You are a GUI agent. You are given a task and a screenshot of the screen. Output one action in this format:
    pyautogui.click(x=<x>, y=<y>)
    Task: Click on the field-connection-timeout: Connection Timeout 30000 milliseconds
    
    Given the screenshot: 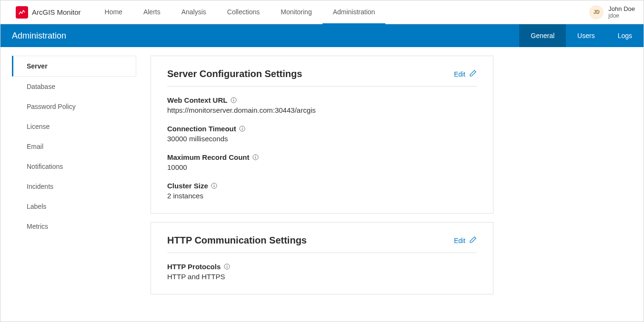 What is the action you would take?
    pyautogui.click(x=322, y=134)
    